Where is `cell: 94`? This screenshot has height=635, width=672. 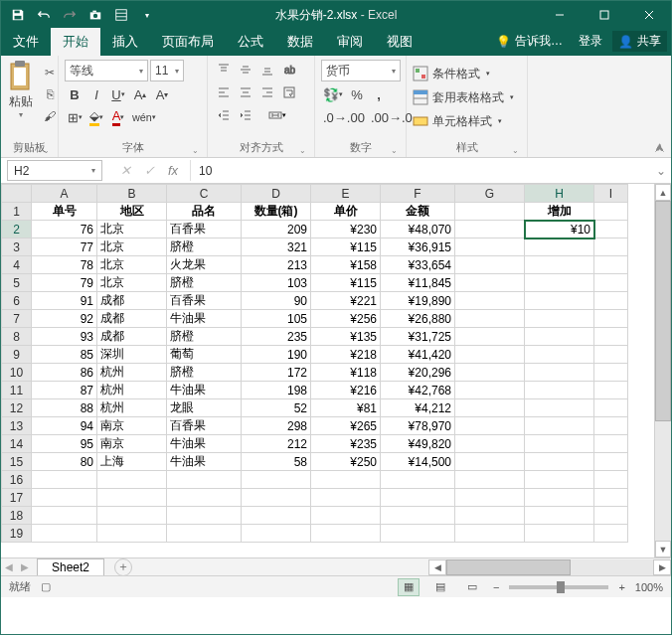 cell: 94 is located at coordinates (65, 426).